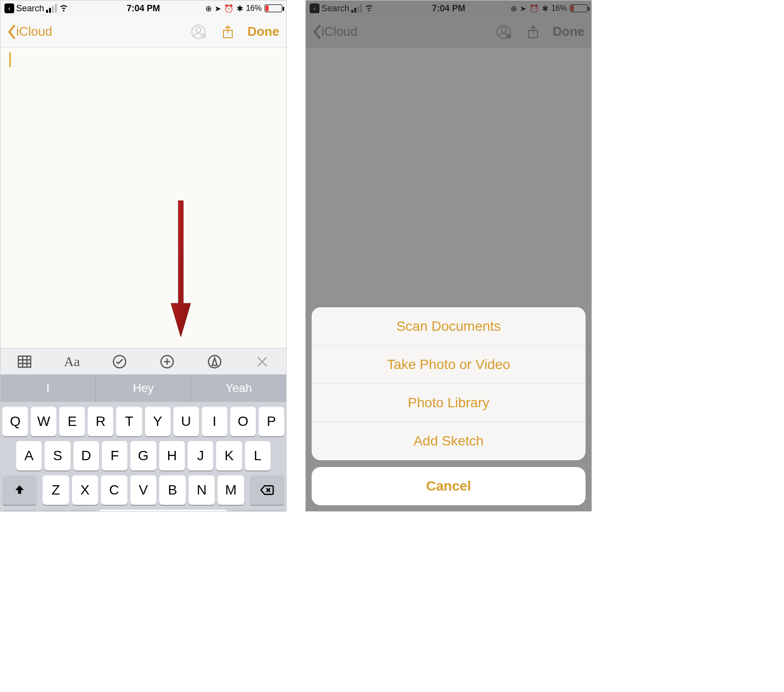  I want to click on checklist-icon, so click(120, 362).